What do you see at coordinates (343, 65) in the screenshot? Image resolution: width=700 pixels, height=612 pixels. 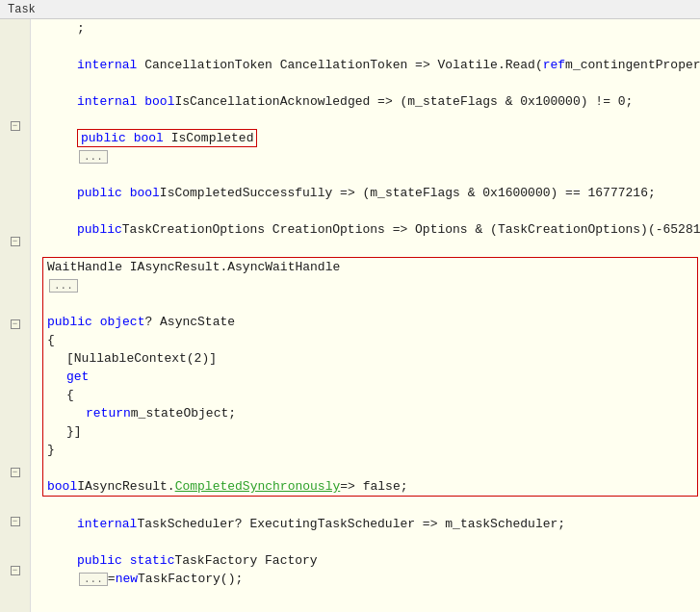 I see `ct-text: CancellationToken CancellationToken => V…` at bounding box center [343, 65].